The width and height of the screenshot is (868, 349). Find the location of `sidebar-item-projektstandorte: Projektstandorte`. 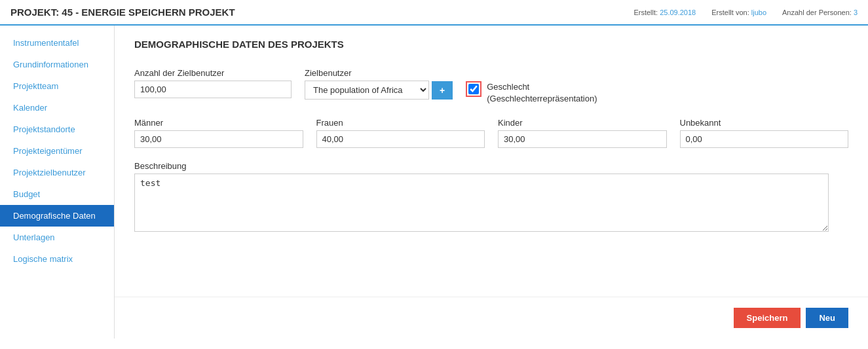

sidebar-item-projektstandorte: Projektstandorte is located at coordinates (57, 130).